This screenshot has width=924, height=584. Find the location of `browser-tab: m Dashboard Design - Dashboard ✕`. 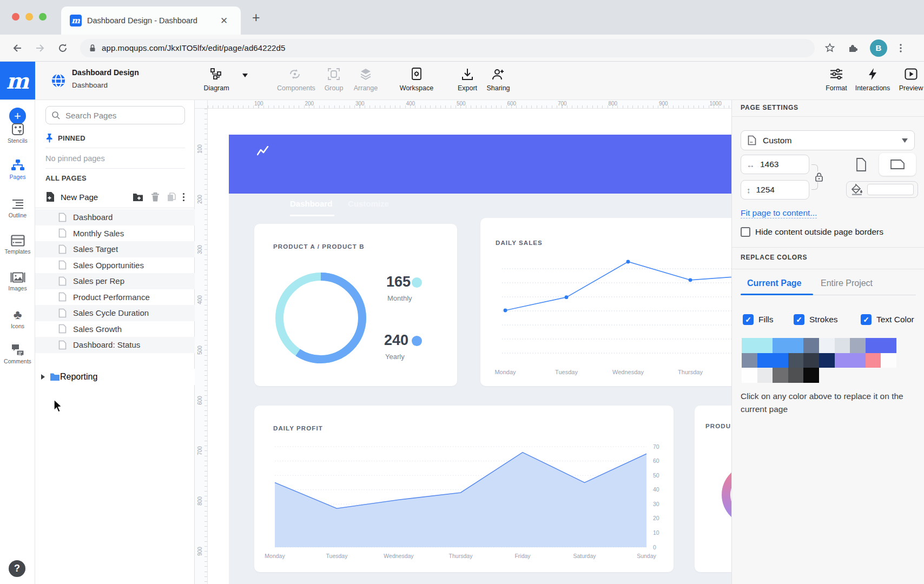

browser-tab: m Dashboard Design - Dashboard ✕ is located at coordinates (151, 21).